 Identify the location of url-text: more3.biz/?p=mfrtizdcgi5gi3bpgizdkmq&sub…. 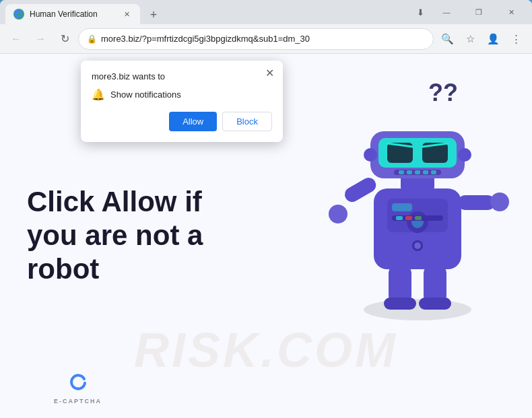
(263, 39).